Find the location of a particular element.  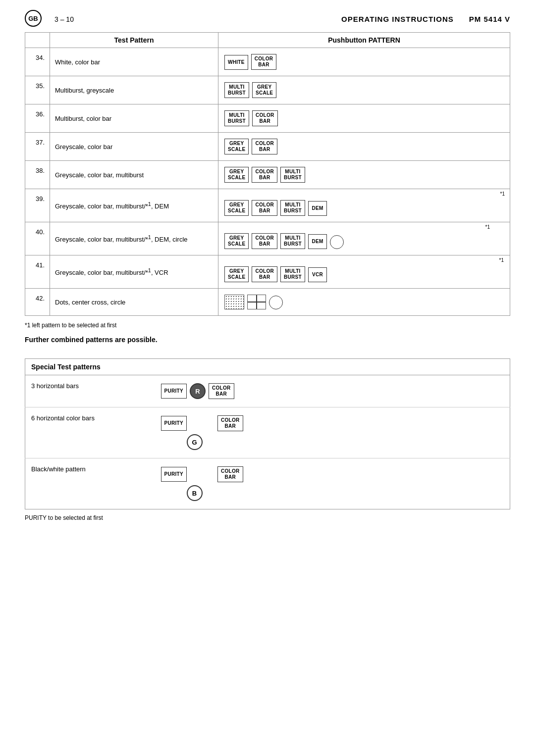

button-group: MULTIBURST COLORBAR is located at coordinates (365, 119).